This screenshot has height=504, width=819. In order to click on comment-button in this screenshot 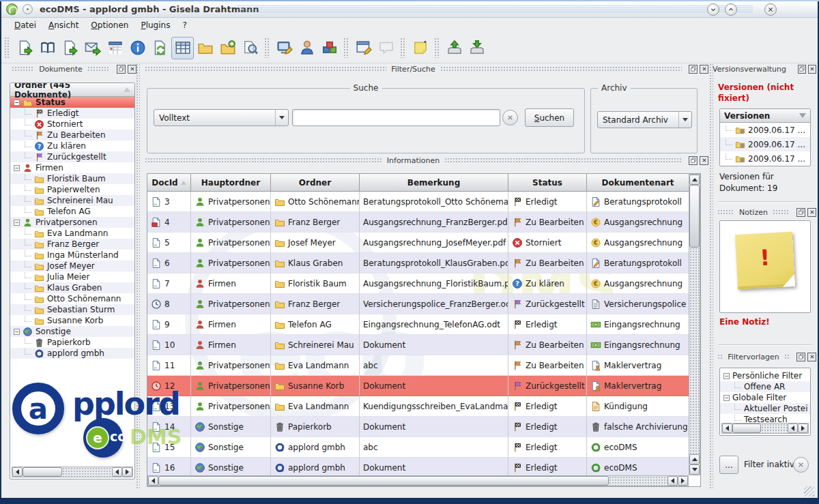, I will do `click(386, 48)`.